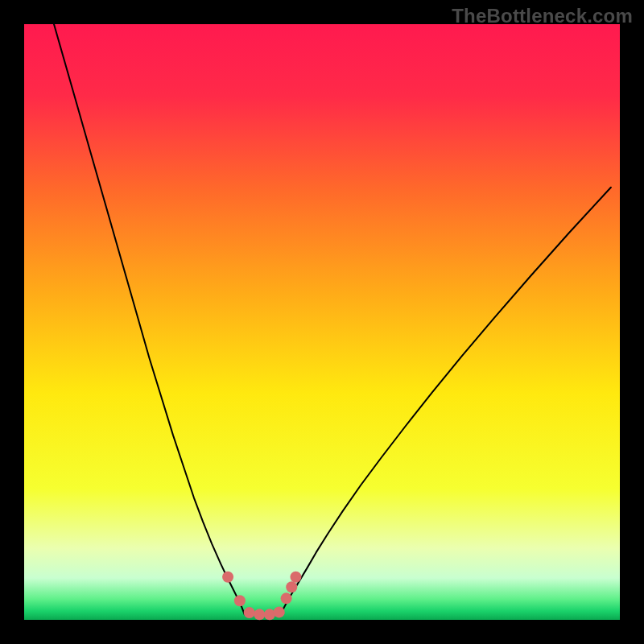  I want to click on watermark-text: TheBottleneck.com, so click(543, 16).